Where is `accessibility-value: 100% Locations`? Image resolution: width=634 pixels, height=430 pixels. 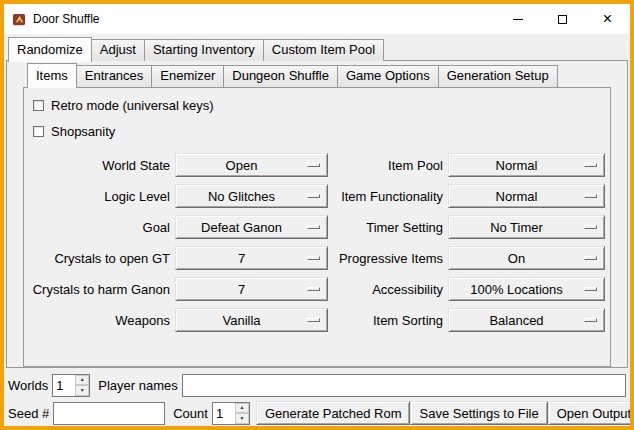
accessibility-value: 100% Locations is located at coordinates (516, 290).